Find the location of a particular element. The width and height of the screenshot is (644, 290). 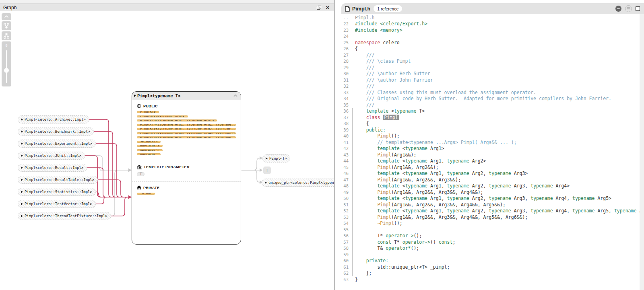

custom-trail-button is located at coordinates (6, 26).